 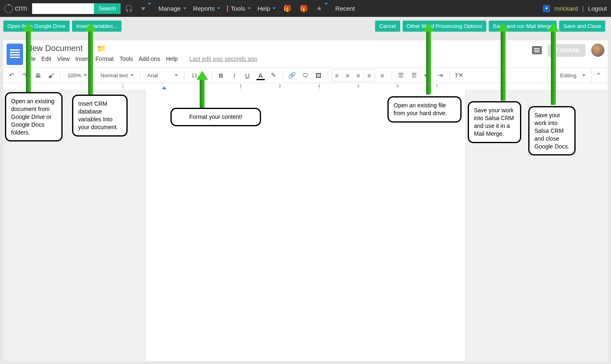 What do you see at coordinates (382, 75) in the screenshot?
I see `line-spacing-icon: ≡` at bounding box center [382, 75].